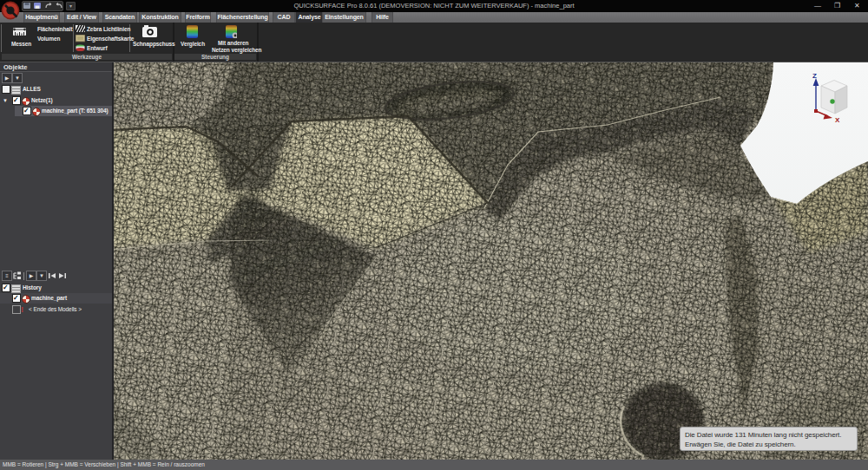  Describe the element at coordinates (814, 76) in the screenshot. I see `svg-text: Z` at that location.